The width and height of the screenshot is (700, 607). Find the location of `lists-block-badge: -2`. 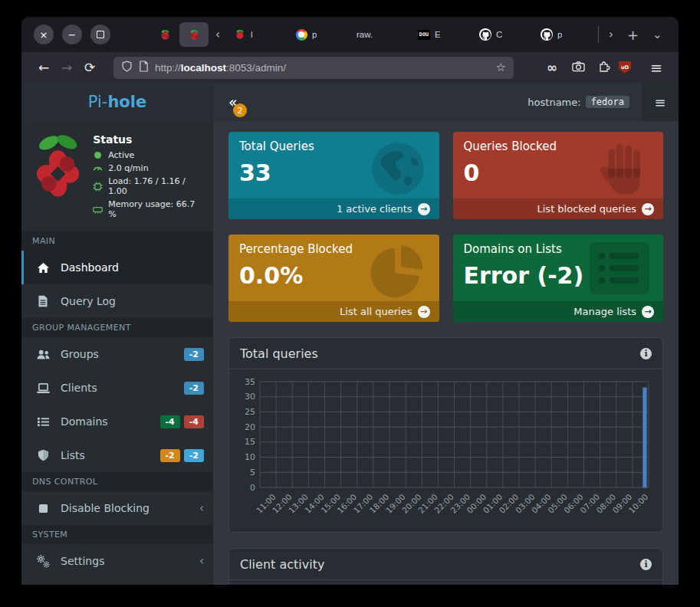

lists-block-badge: -2 is located at coordinates (194, 455).